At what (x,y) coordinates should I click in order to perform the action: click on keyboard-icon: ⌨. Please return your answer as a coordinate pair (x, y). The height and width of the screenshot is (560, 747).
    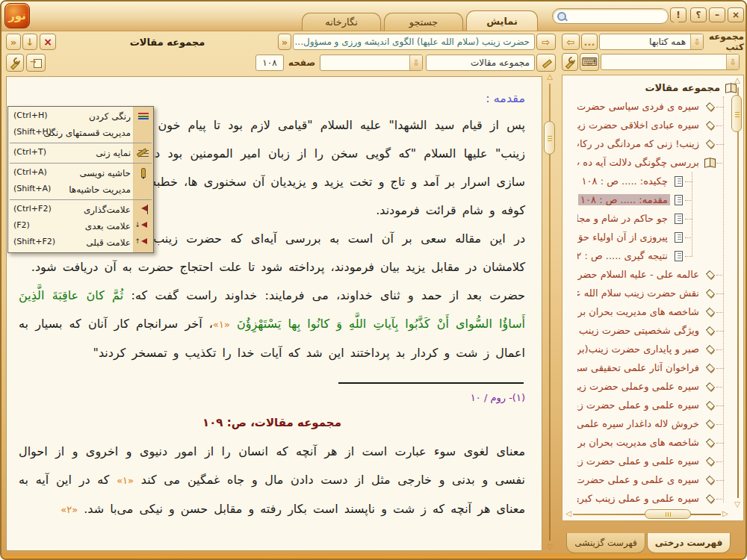
    Looking at the image, I should click on (589, 63).